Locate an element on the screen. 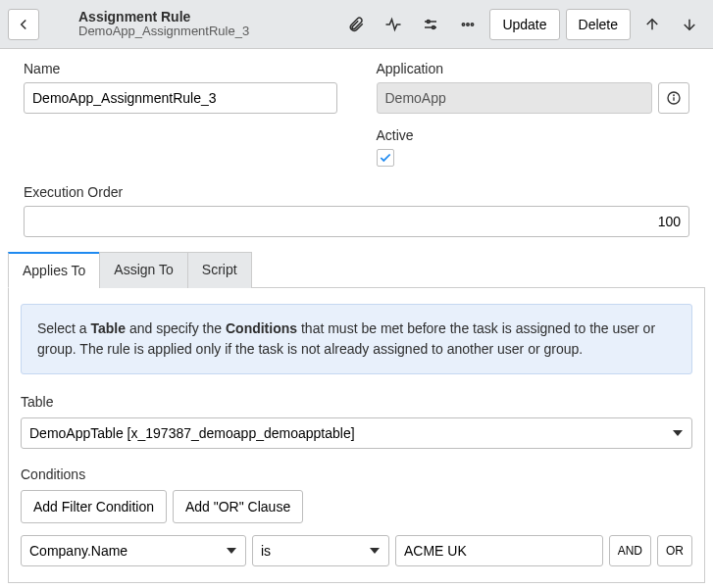 The image size is (713, 588). applies-to-notice: Select a Table and specify the Condition… is located at coordinates (357, 339).